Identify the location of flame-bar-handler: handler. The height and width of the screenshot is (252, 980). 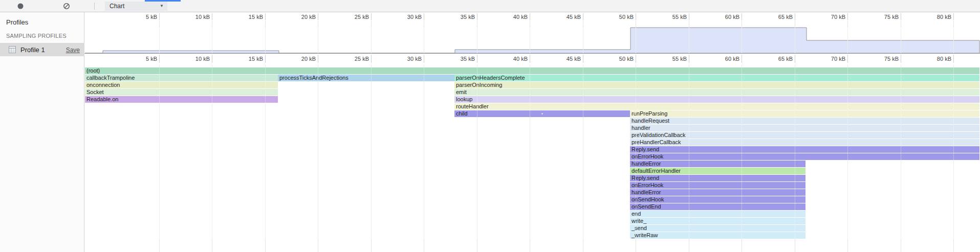
(804, 128).